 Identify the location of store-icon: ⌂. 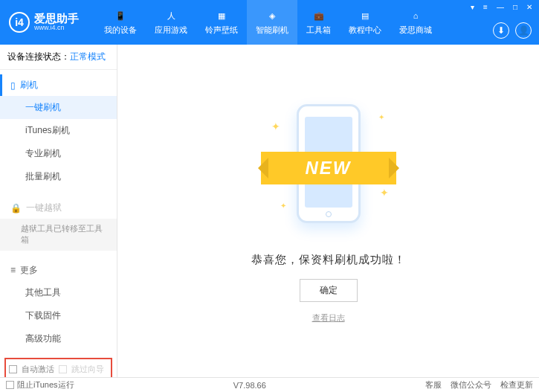
(416, 16).